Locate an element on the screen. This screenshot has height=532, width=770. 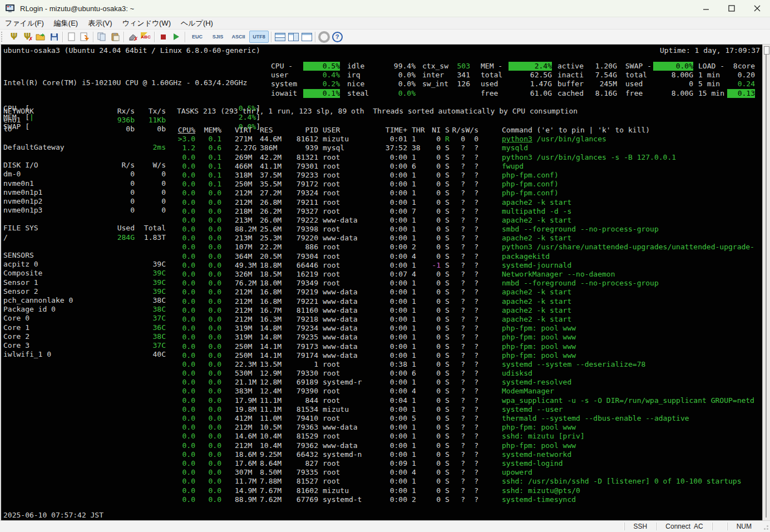
menu-item-1: 編集(E) is located at coordinates (66, 23).